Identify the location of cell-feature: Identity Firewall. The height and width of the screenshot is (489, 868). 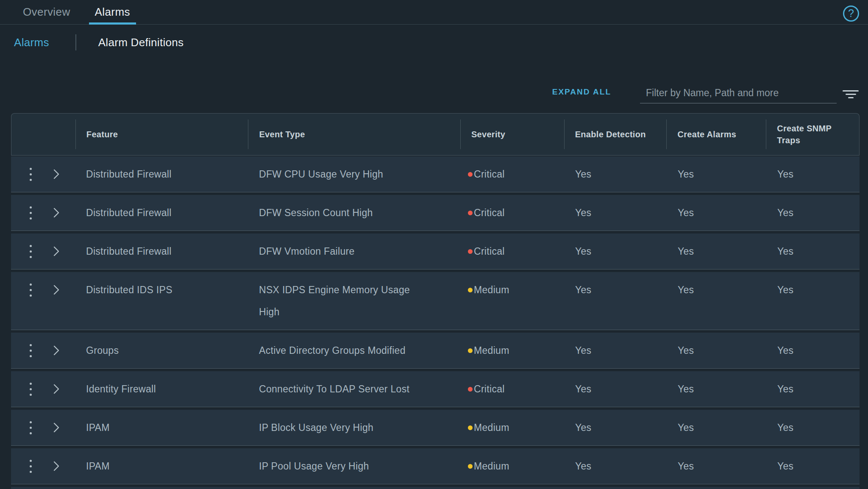
(161, 389).